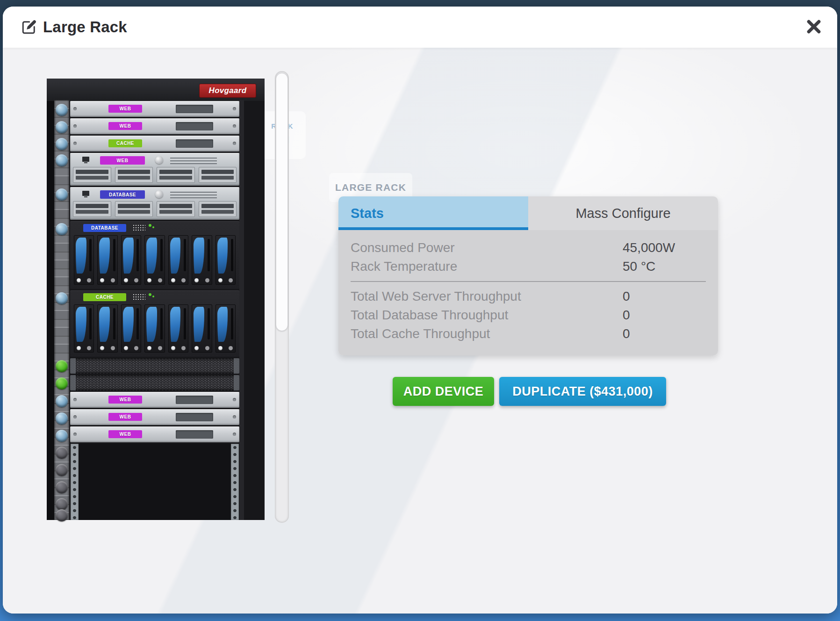  What do you see at coordinates (85, 27) in the screenshot?
I see `page-title: Large Rack` at bounding box center [85, 27].